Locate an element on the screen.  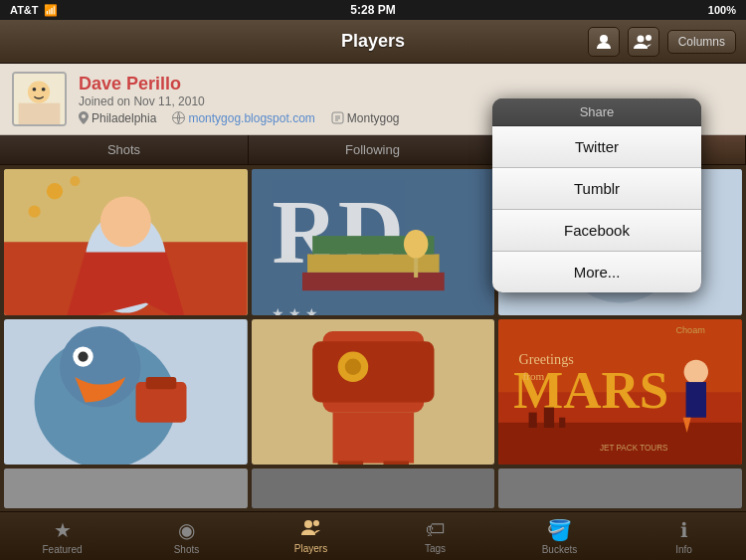
share-header: Share is located at coordinates (597, 112).